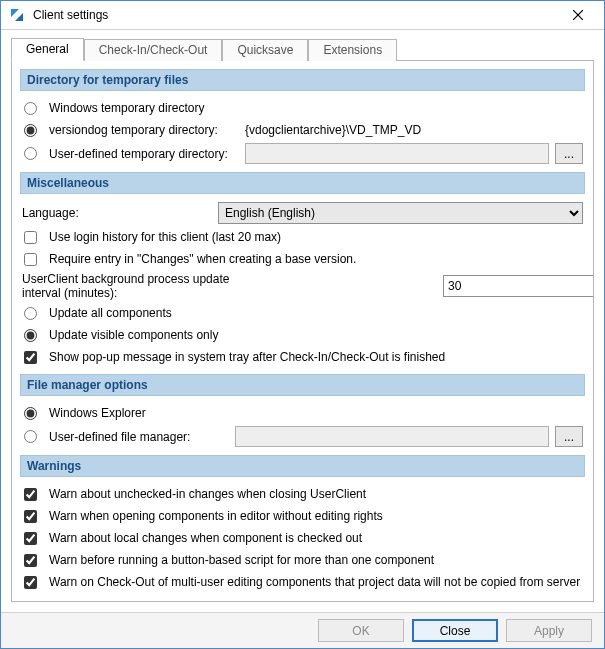 This screenshot has height=649, width=605. What do you see at coordinates (549, 630) in the screenshot?
I see `apply-button: Apply` at bounding box center [549, 630].